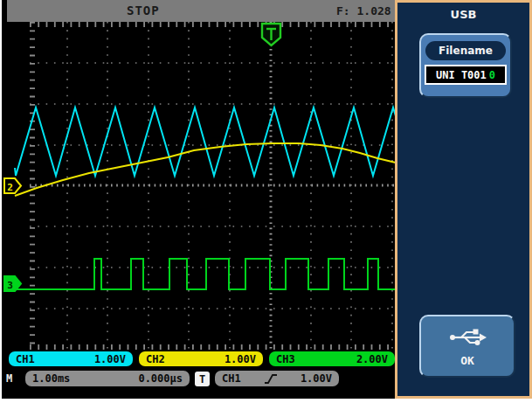 This screenshot has width=532, height=403. What do you see at coordinates (9, 379) in the screenshot?
I see `main-timebase-label: M` at bounding box center [9, 379].